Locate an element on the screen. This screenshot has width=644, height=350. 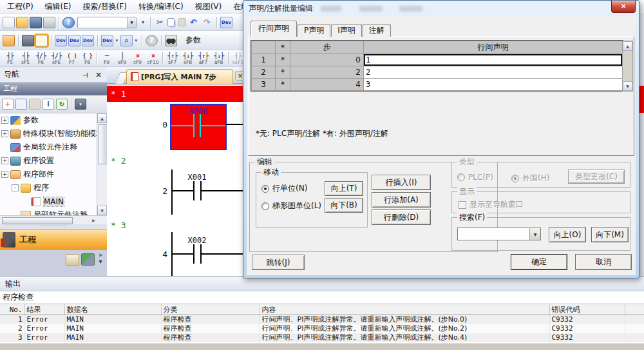
ladder-contact-x000-selected: X000 is located at coordinates (198, 127).